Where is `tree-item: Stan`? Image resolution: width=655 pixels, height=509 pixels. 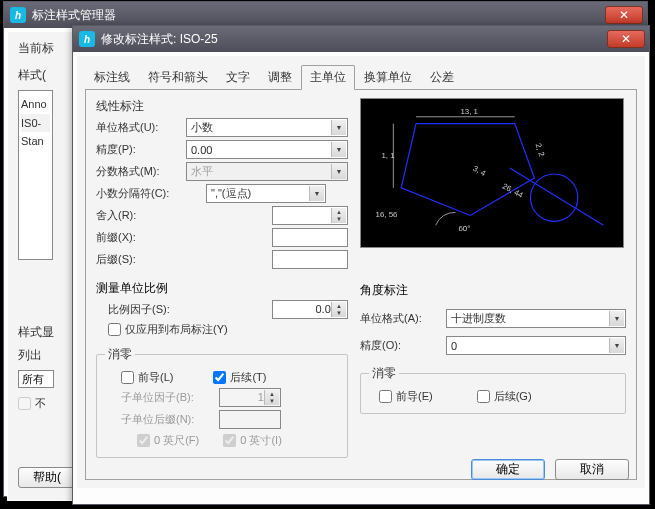 tree-item: Stan is located at coordinates (36, 142).